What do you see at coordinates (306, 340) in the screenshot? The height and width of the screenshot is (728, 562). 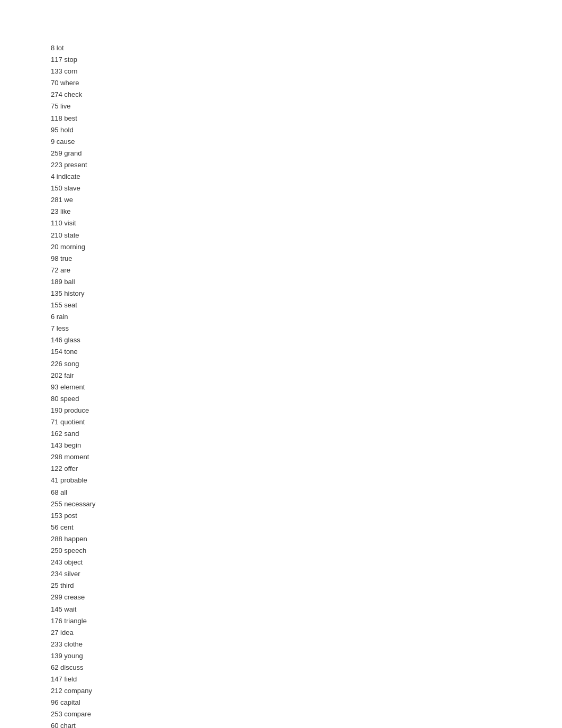 I see `list-item: 146 glass` at bounding box center [306, 340].